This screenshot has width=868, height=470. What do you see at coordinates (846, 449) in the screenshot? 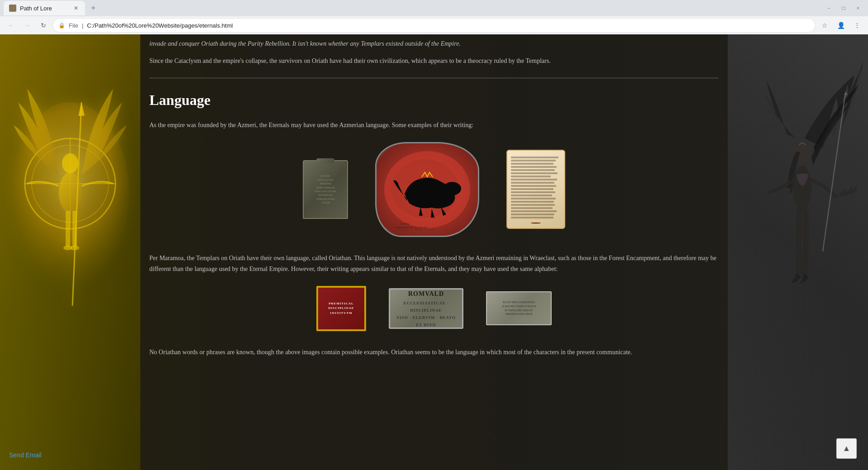
I see `scroll-to-top-button: ▲` at bounding box center [846, 449].